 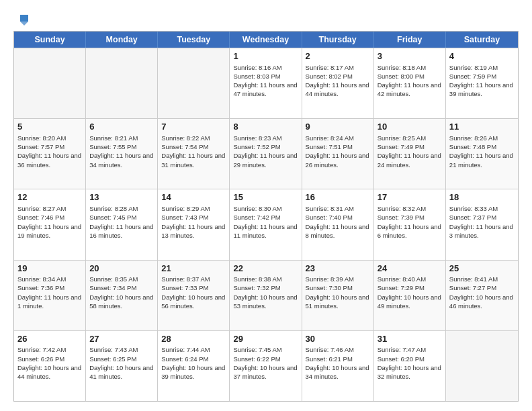 What do you see at coordinates (338, 222) in the screenshot?
I see `day-info: Sunrise: 8:31 AM Sunset: 7:40 PM Dayligh…` at bounding box center [338, 222].